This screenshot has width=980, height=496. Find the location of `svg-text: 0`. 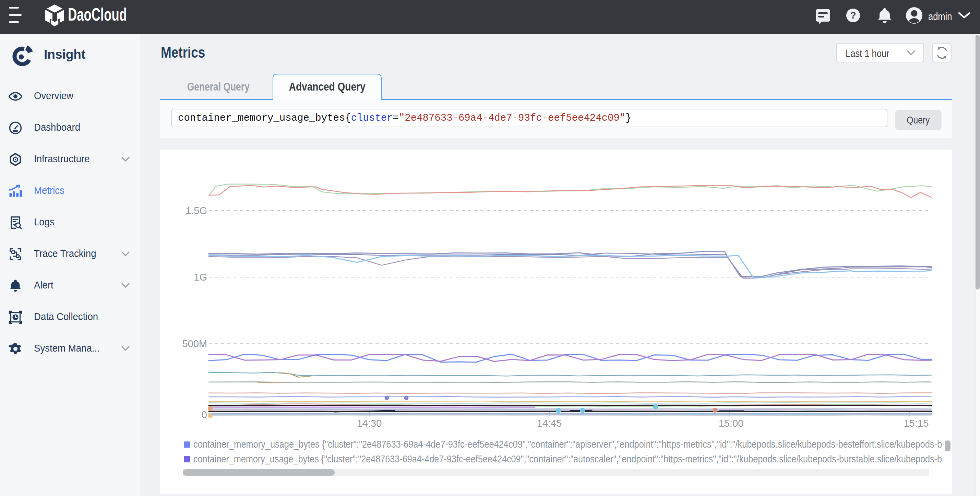

svg-text: 0 is located at coordinates (204, 415).